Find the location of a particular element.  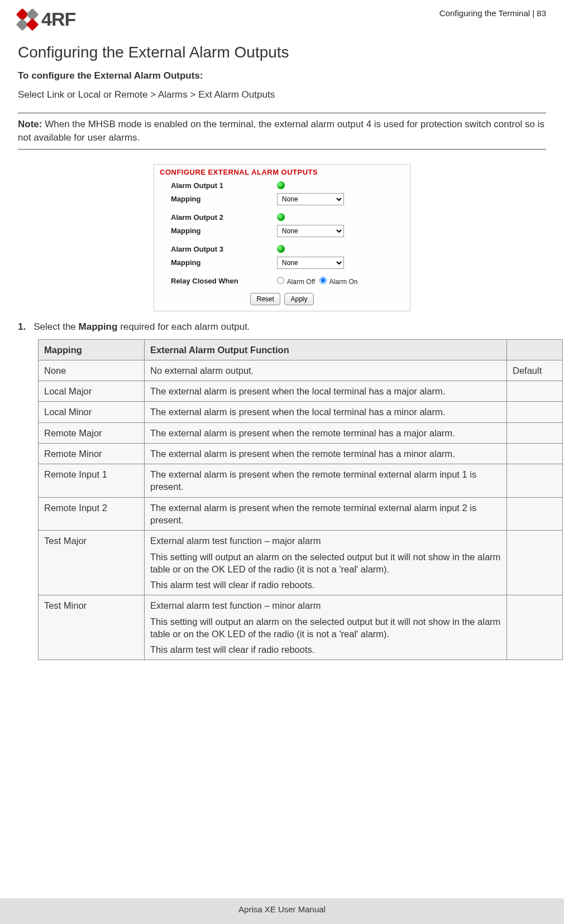

row-alarm-output-3: Alarm Output 3 is located at coordinates (282, 249).